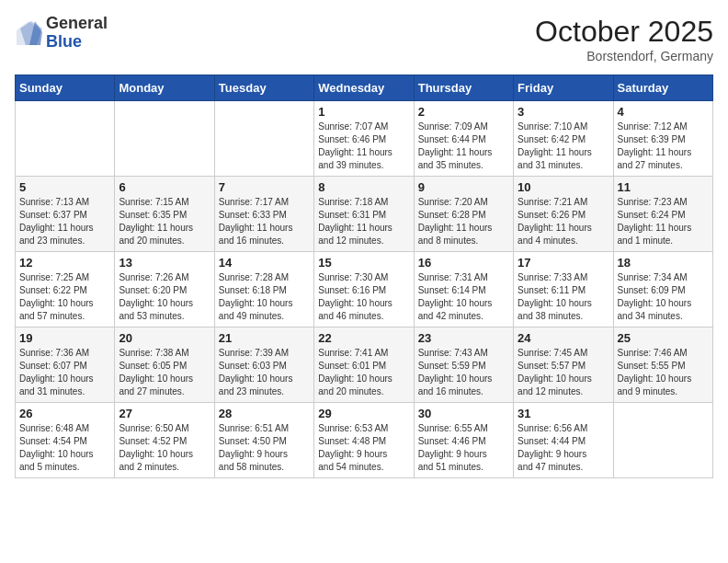 This screenshot has width=728, height=563. I want to click on calendar-cell: 12Sunrise: 7:25 AM Sunset: 6:22 PM Dayli…, so click(65, 290).